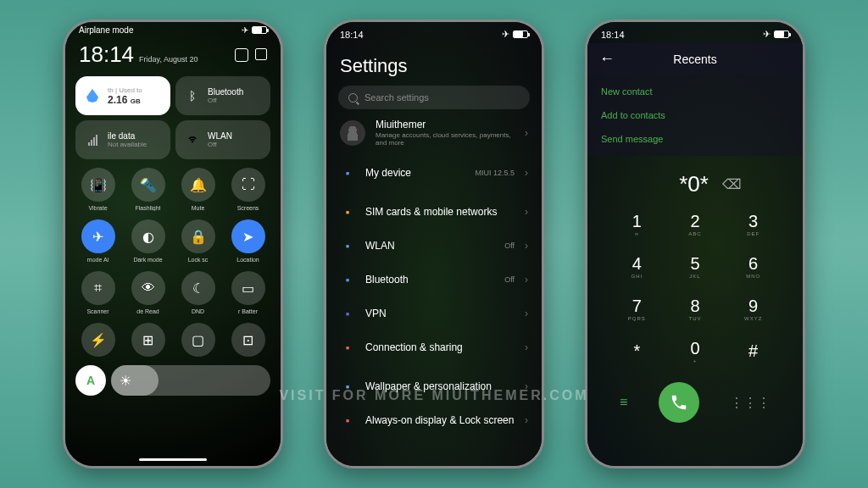 The height and width of the screenshot is (488, 868). I want to click on wifi-icon, so click(192, 140).